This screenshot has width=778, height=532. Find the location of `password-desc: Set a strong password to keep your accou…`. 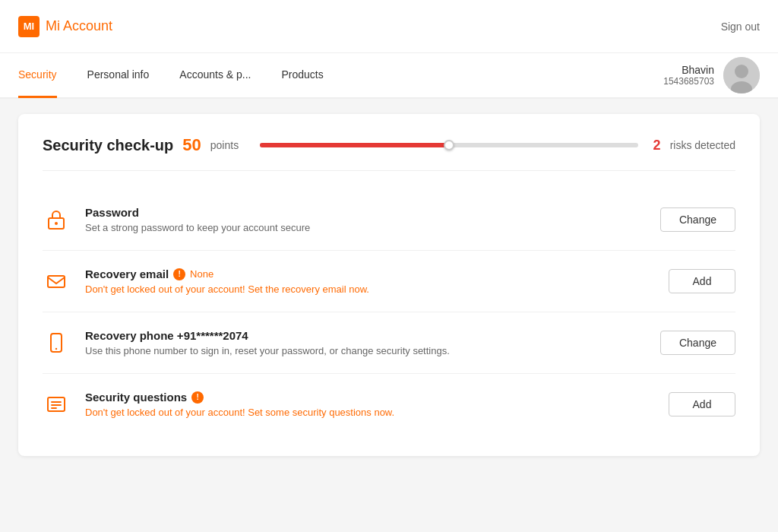

password-desc: Set a strong password to keep your accou… is located at coordinates (365, 228).